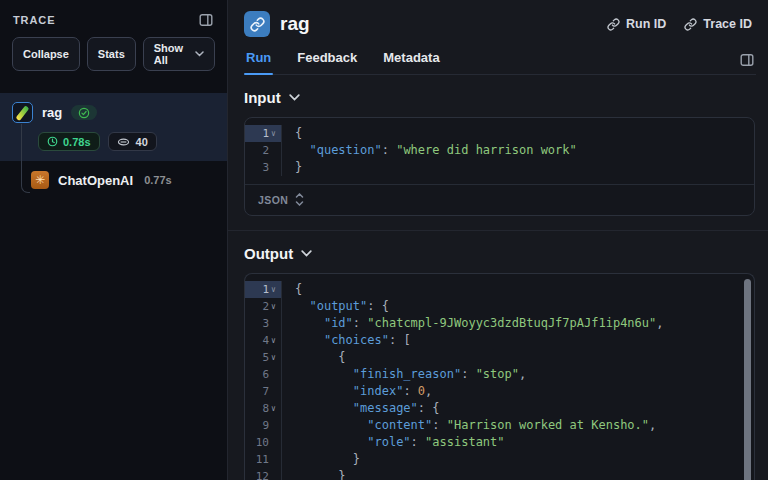 The height and width of the screenshot is (480, 768). I want to click on code-line: 3 "id": "chatcmpl-9JWoyyc3dzdBtuqJf7pAJf…, so click(500, 324).